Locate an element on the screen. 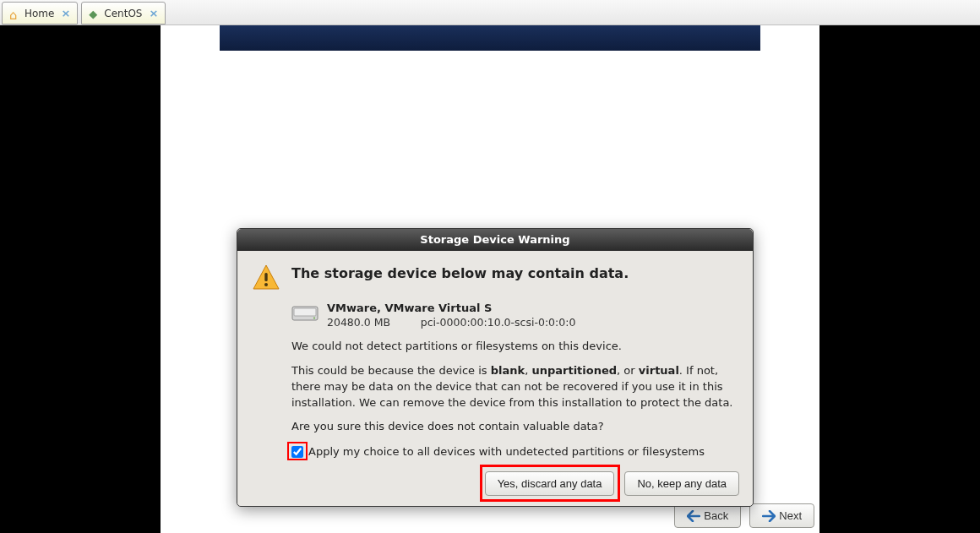  home-icon is located at coordinates (15, 14).